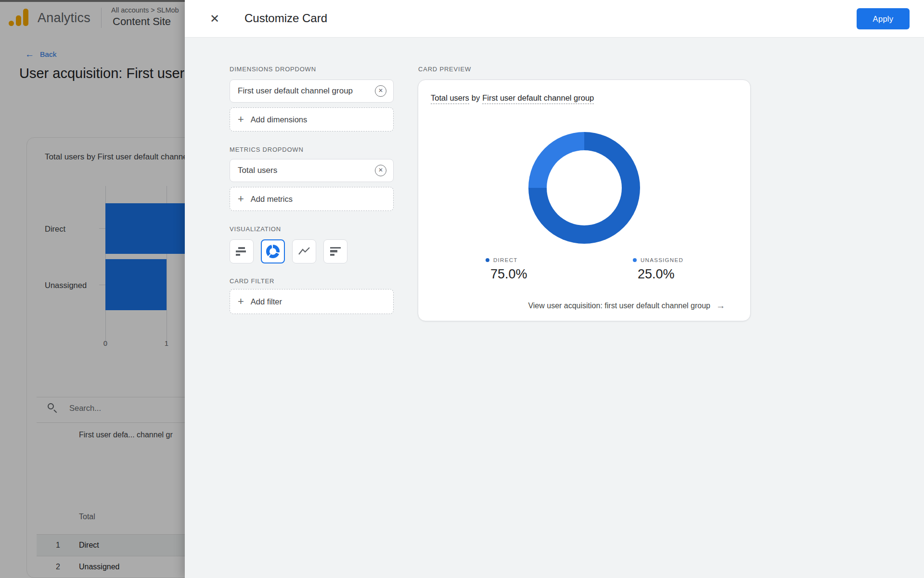 The width and height of the screenshot is (924, 578). Describe the element at coordinates (450, 99) in the screenshot. I see `preview-title-metric: Total users` at that location.